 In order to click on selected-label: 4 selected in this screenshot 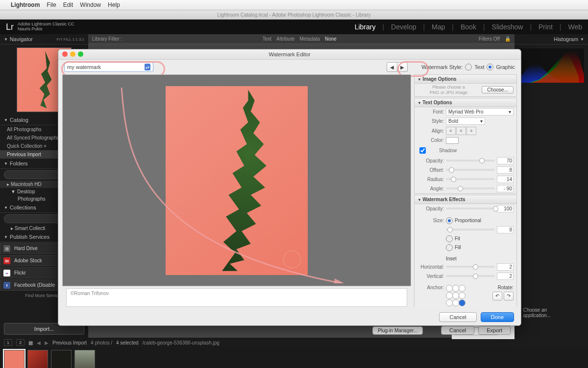, I will do `click(127, 343)`.